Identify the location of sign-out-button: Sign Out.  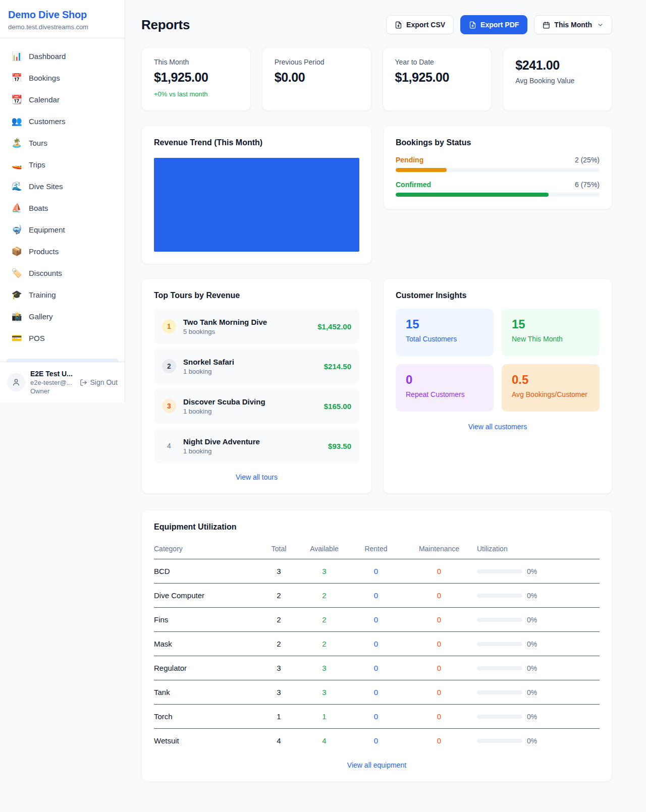
(99, 382).